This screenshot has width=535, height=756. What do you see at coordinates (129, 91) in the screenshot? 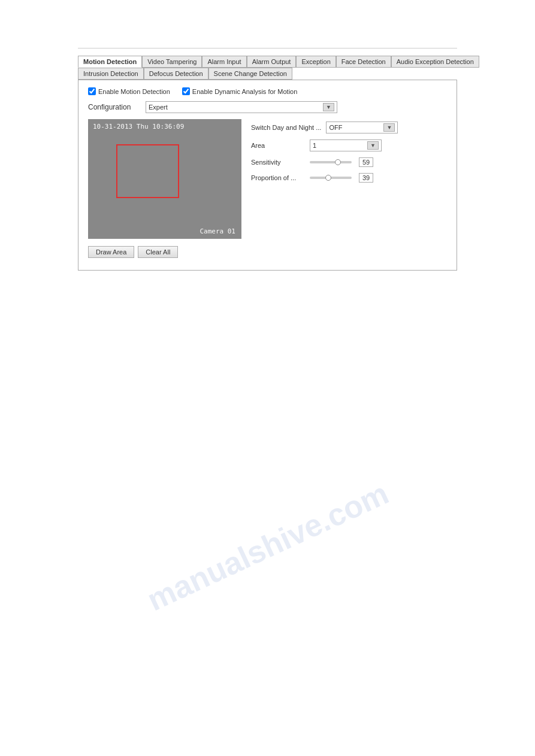
I see `enable-motion-label: Enable Motion Detection` at bounding box center [129, 91].